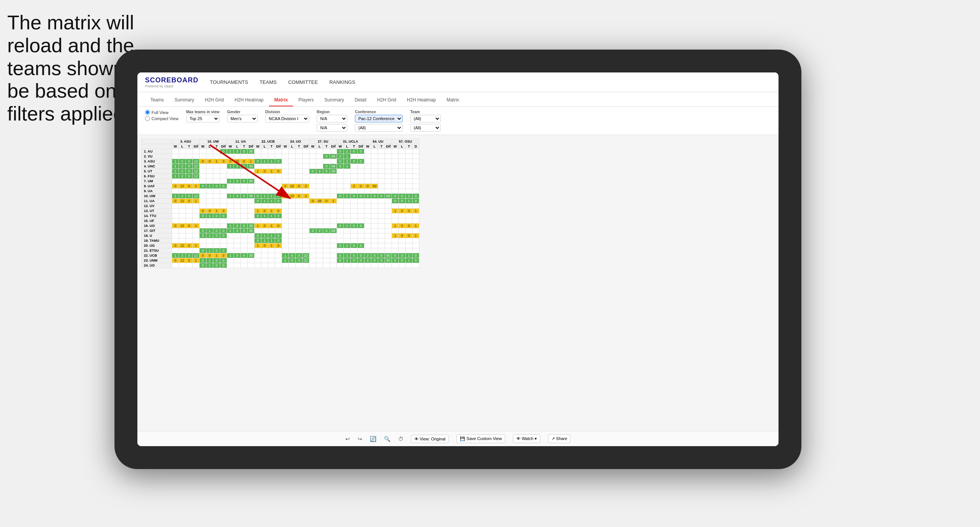 This screenshot has height=527, width=980. I want to click on tab-detail: Detail, so click(360, 100).